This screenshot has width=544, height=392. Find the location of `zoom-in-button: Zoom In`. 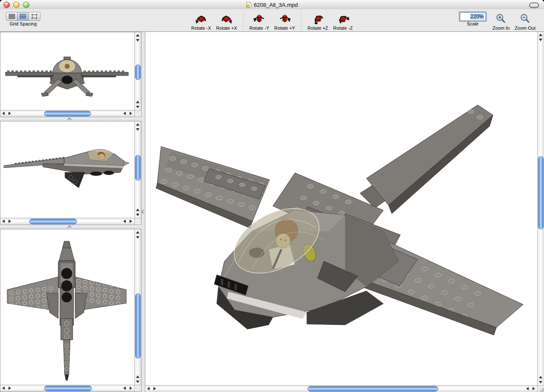

zoom-in-button: Zoom In is located at coordinates (501, 21).